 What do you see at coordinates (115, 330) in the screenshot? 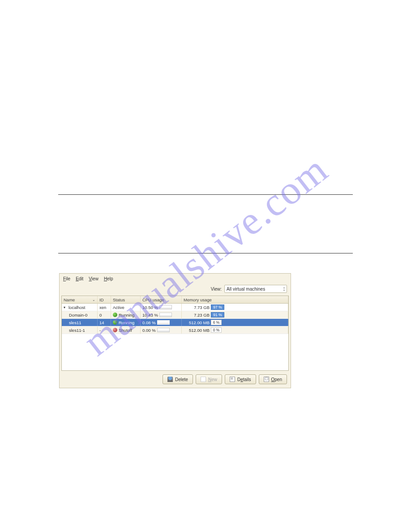
I see `shutoff-icon` at bounding box center [115, 330].